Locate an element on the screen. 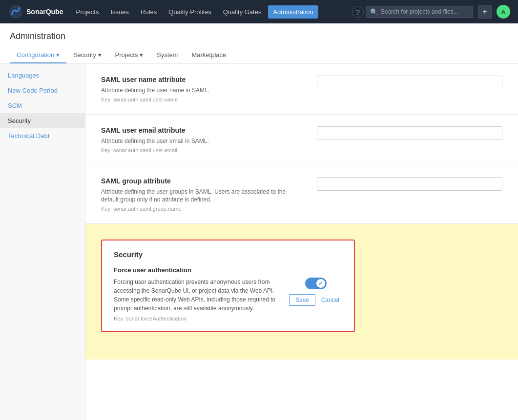 The height and width of the screenshot is (420, 518). nav-projects: Projects is located at coordinates (87, 12).